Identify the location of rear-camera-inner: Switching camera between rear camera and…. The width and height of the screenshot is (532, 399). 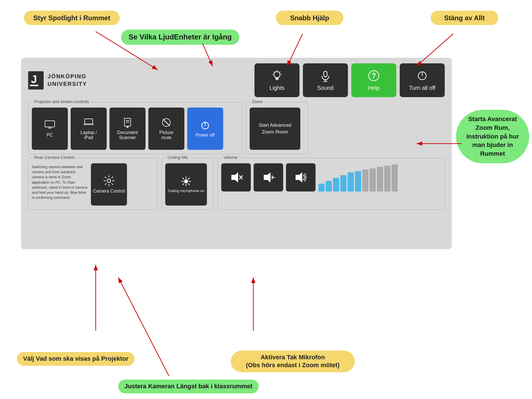
(93, 184).